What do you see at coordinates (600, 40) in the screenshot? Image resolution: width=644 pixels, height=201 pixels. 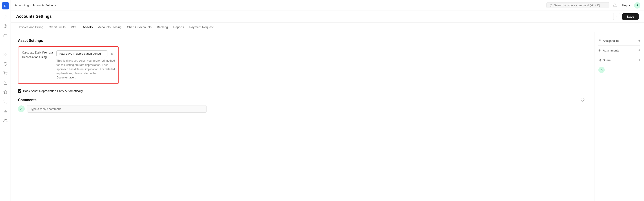 I see `person-icon` at bounding box center [600, 40].